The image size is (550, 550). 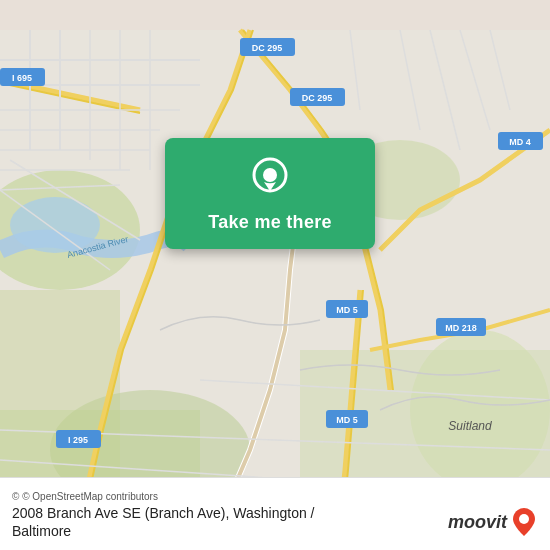 What do you see at coordinates (478, 522) in the screenshot?
I see `moovit-text: moovit` at bounding box center [478, 522].